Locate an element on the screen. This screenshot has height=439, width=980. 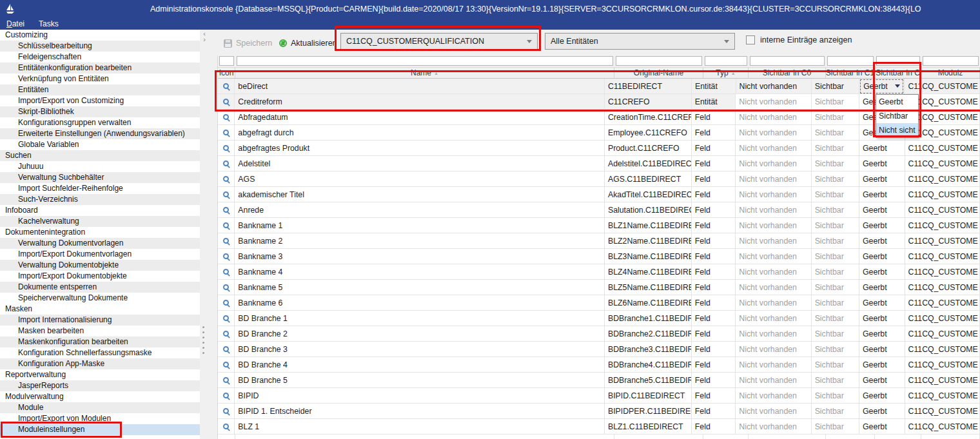
sidebar-item-konfiguration-app-maske: Konfiguration App-Maske is located at coordinates (100, 364).